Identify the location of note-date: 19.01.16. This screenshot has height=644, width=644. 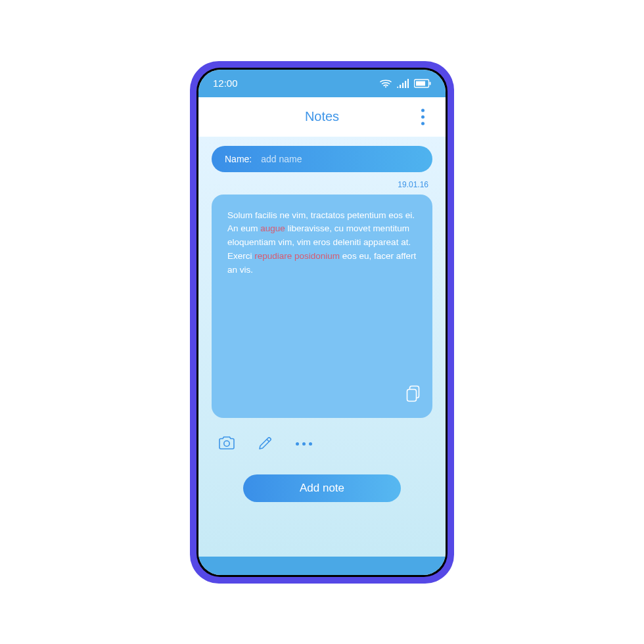
(320, 185).